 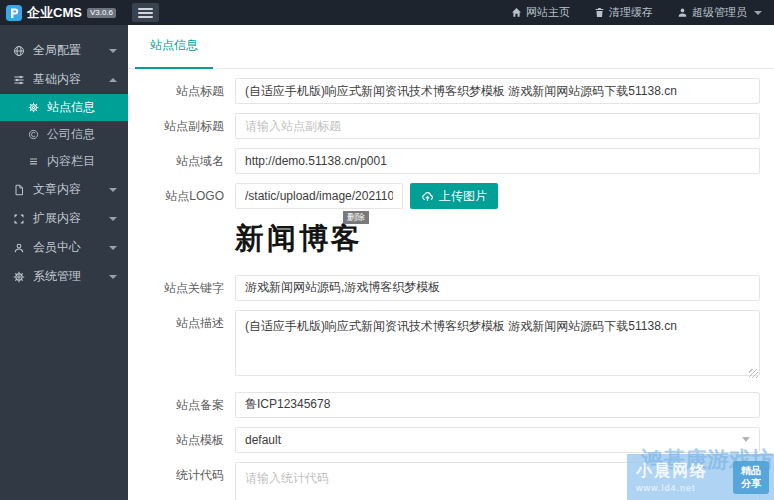 What do you see at coordinates (64, 13) in the screenshot?
I see `brand-area: 企业CMS V3.0.6` at bounding box center [64, 13].